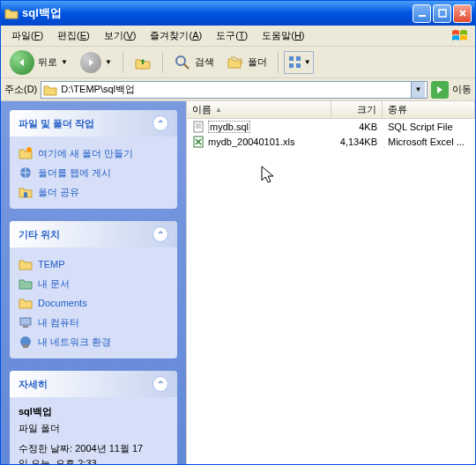  Describe the element at coordinates (48, 62) in the screenshot. I see `back-label: 뒤로` at that location.